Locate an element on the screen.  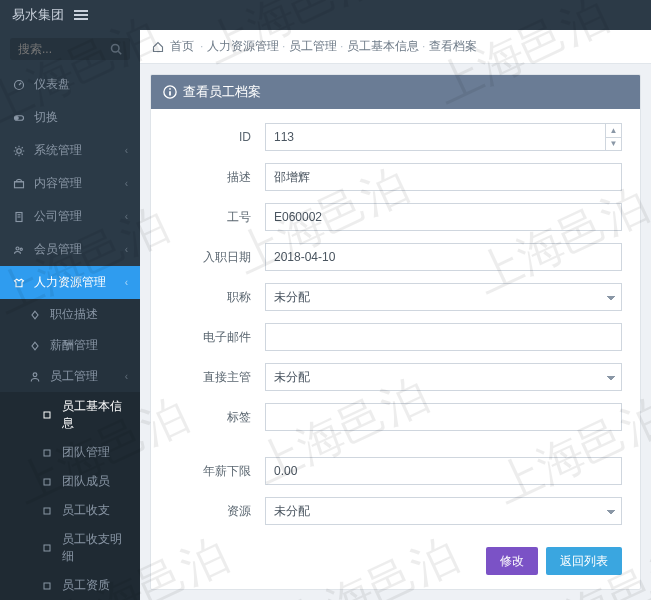
sidebar-item-label: 员工管理 is located at coordinates (74, 376).